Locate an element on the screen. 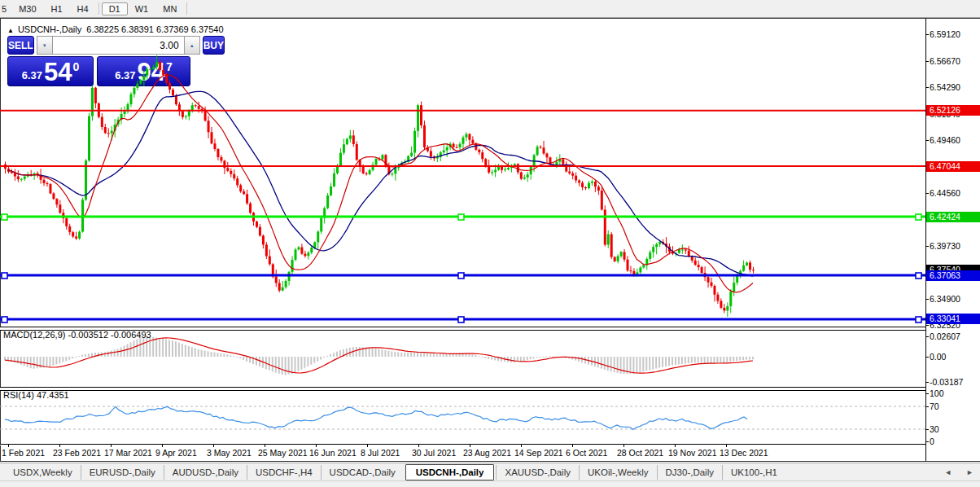 The image size is (980, 487). timeframe-button-m30: M30 is located at coordinates (28, 9).